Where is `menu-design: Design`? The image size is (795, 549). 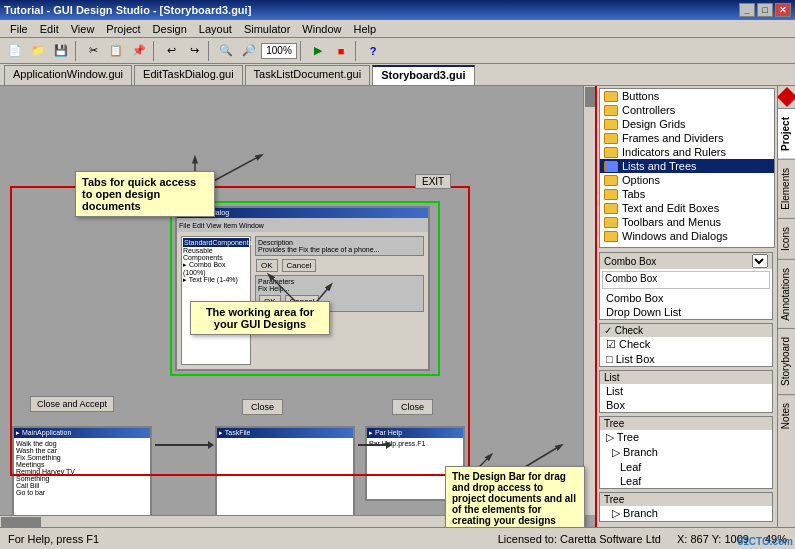 menu-design: Design is located at coordinates (170, 29).